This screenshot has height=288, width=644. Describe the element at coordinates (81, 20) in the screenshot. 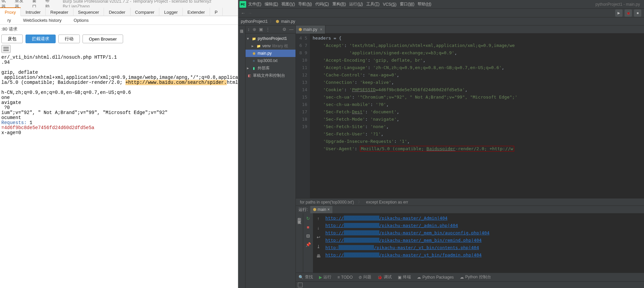

I see `subtab-options: Options` at that location.